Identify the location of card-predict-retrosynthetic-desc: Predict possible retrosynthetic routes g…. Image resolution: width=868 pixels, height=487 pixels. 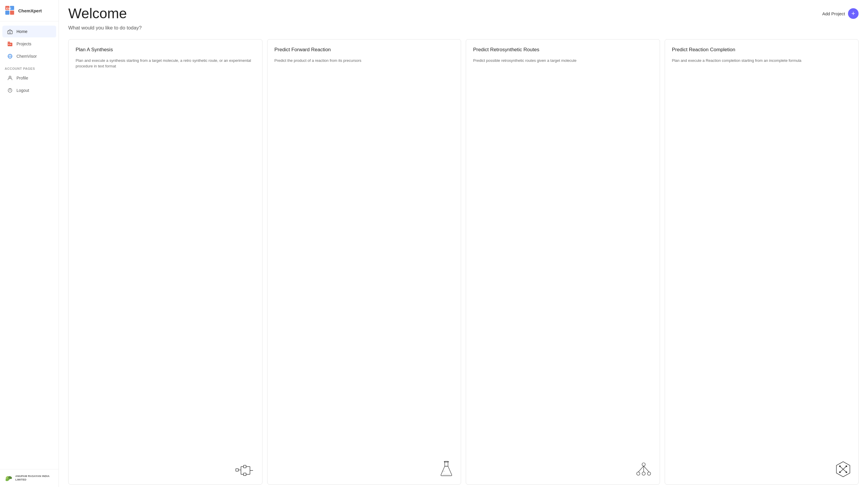
(563, 61).